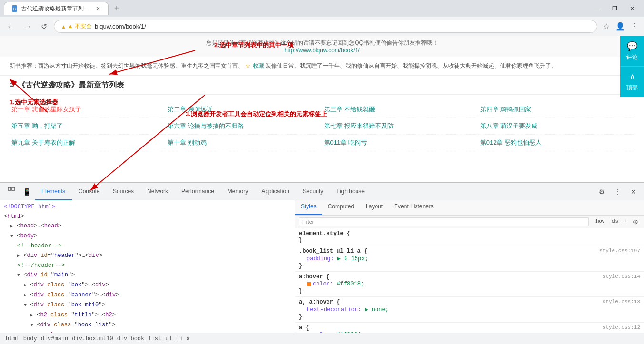  What do you see at coordinates (17, 325) in the screenshot?
I see `dom-indent` at bounding box center [17, 325].